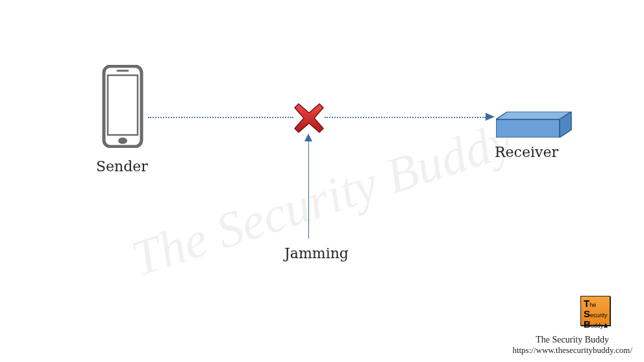 This screenshot has width=644, height=362. What do you see at coordinates (405, 117) in the screenshot?
I see `signal-line-right` at bounding box center [405, 117].